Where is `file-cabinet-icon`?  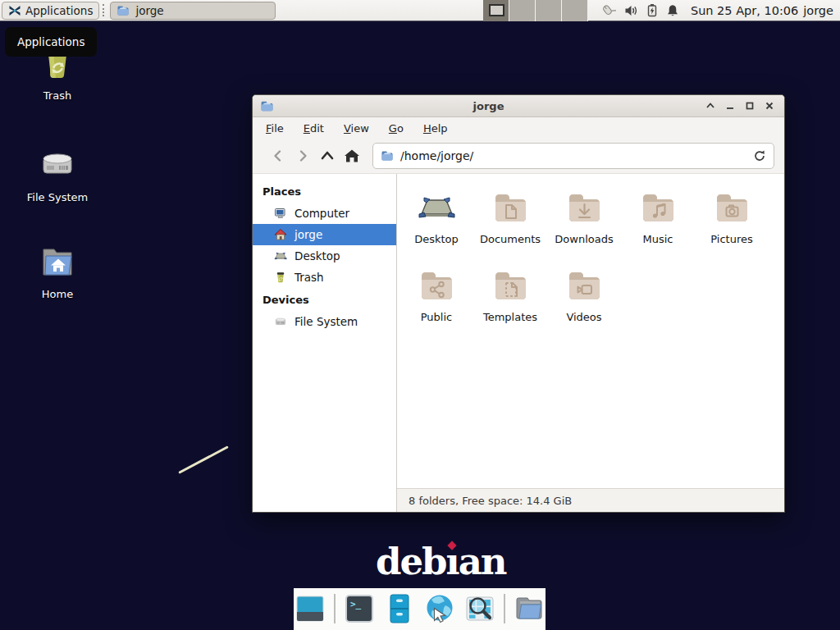 file-cabinet-icon is located at coordinates (399, 609).